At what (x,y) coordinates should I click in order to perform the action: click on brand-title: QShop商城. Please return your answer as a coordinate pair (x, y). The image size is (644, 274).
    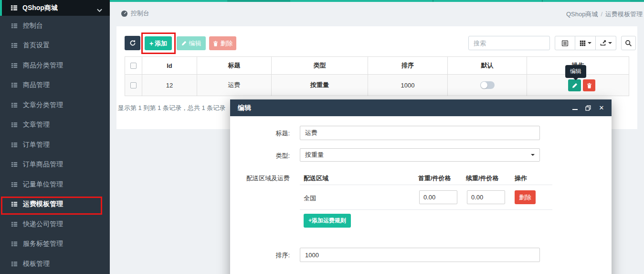
    Looking at the image, I should click on (40, 8).